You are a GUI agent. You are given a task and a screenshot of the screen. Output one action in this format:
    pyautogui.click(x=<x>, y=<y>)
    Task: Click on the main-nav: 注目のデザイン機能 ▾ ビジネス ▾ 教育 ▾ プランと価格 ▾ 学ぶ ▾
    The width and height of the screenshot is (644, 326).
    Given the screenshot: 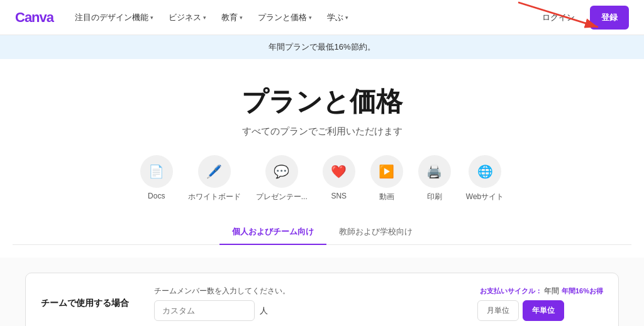 What is the action you would take?
    pyautogui.click(x=211, y=18)
    